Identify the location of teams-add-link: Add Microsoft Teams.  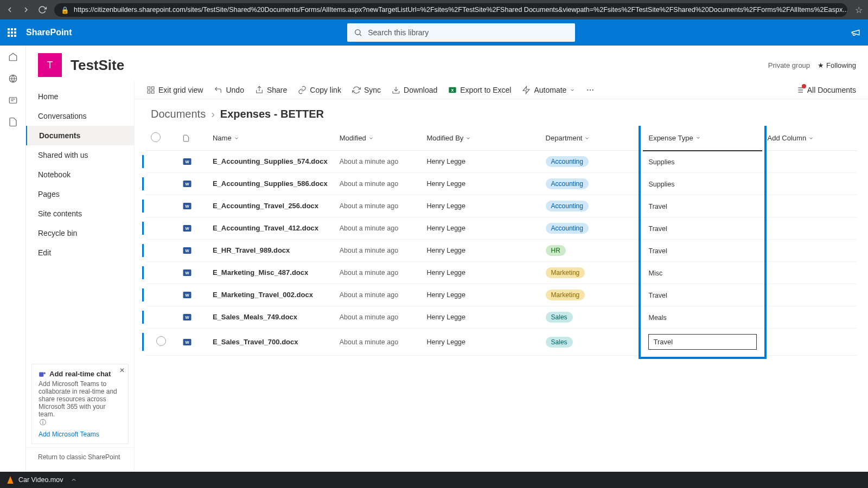
(80, 434).